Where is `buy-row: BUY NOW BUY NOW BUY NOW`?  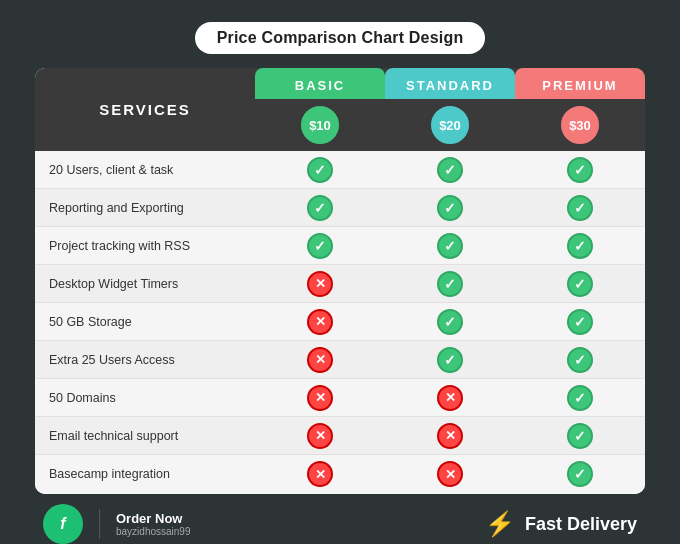
buy-row: BUY NOW BUY NOW BUY NOW is located at coordinates (340, 494).